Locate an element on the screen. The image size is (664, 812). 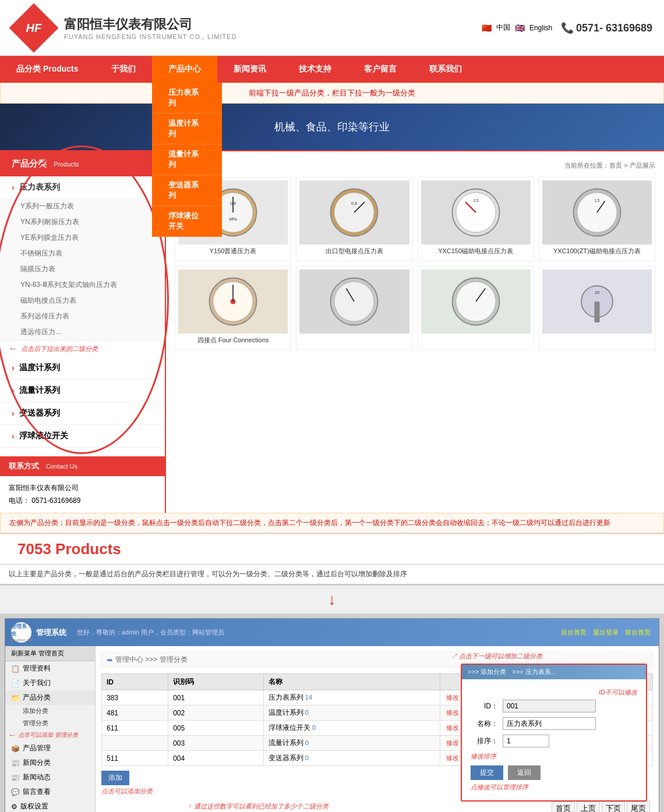
edit-btn-2: 修改 is located at coordinates (453, 712).